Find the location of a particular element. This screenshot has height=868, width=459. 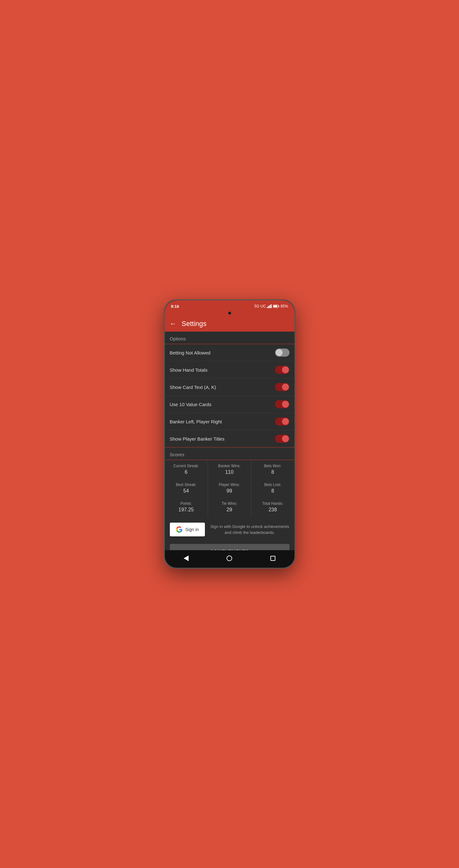

signal-icon is located at coordinates (269, 306).